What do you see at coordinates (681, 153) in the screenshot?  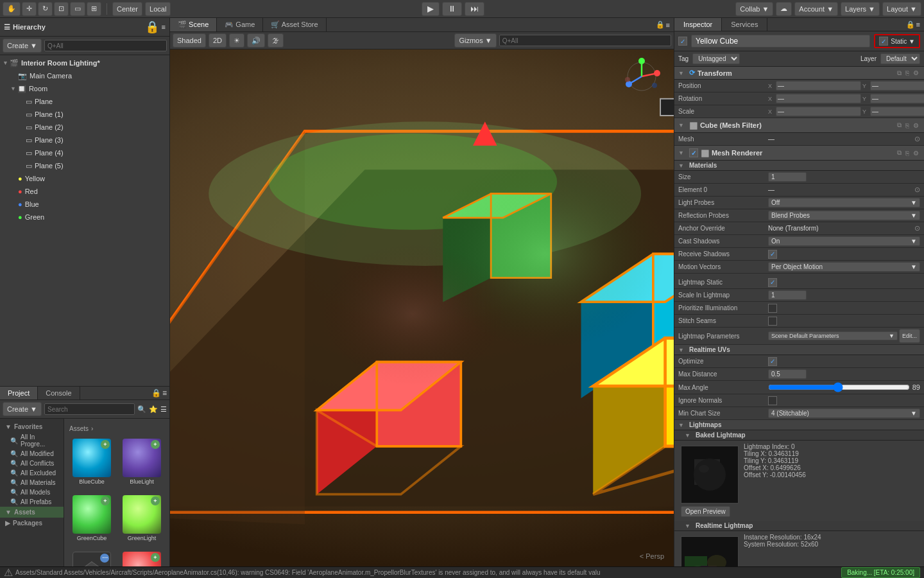 I see `meshrenderer-collapse: ▼` at bounding box center [681, 153].